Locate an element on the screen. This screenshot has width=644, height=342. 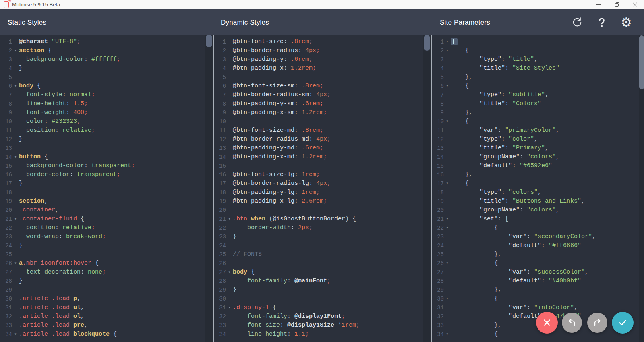
line-number: 17 is located at coordinates (220, 184).